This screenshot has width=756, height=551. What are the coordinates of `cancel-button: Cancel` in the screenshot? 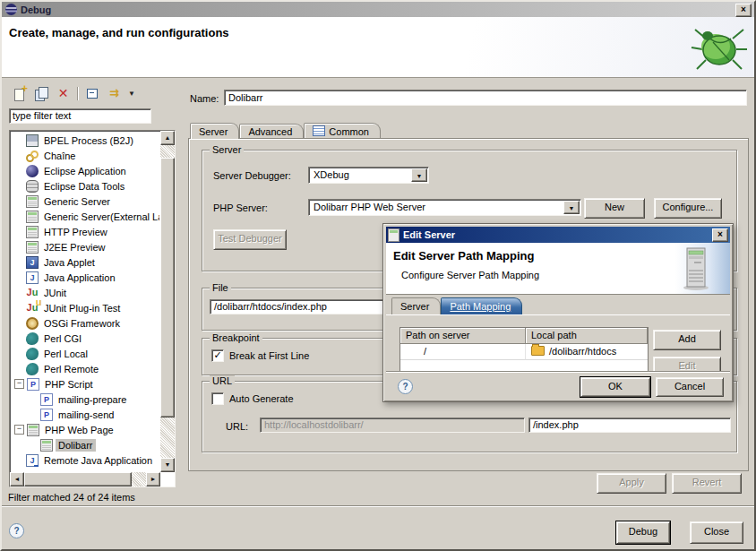 It's located at (690, 387).